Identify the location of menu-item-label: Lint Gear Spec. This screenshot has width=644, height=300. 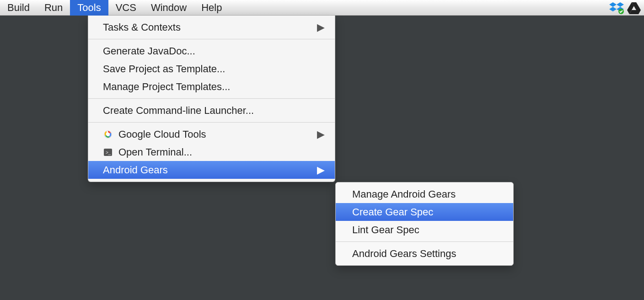
(386, 230).